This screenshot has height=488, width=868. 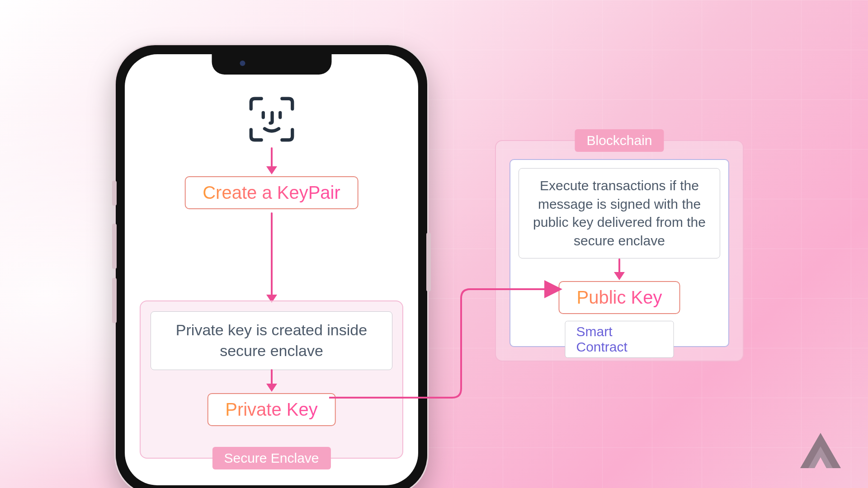 I want to click on create-keypair-label: Create a KeyPair, so click(x=271, y=192).